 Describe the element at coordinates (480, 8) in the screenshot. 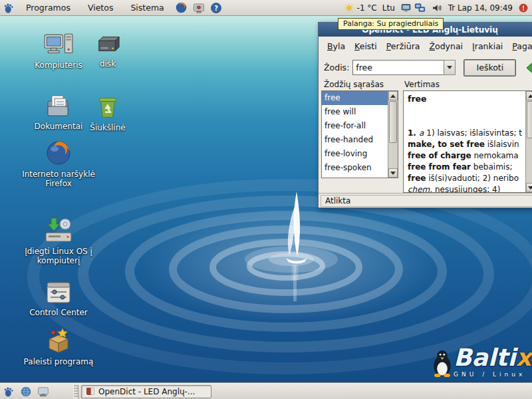

I see `clock-applet: Tr Lap 14, 09:49` at that location.